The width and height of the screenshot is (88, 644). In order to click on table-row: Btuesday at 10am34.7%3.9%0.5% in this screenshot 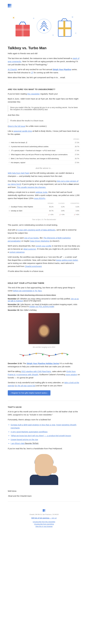, I will do `click(44, 211)`.